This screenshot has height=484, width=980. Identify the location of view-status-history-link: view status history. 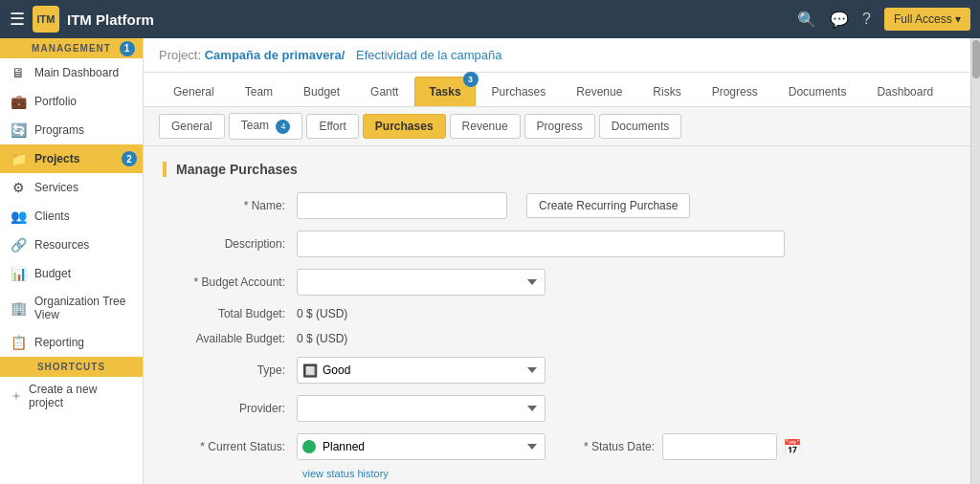
(345, 473).